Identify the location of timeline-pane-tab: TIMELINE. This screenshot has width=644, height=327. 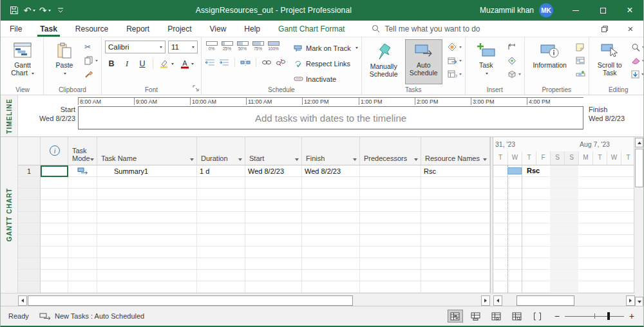
(9, 116).